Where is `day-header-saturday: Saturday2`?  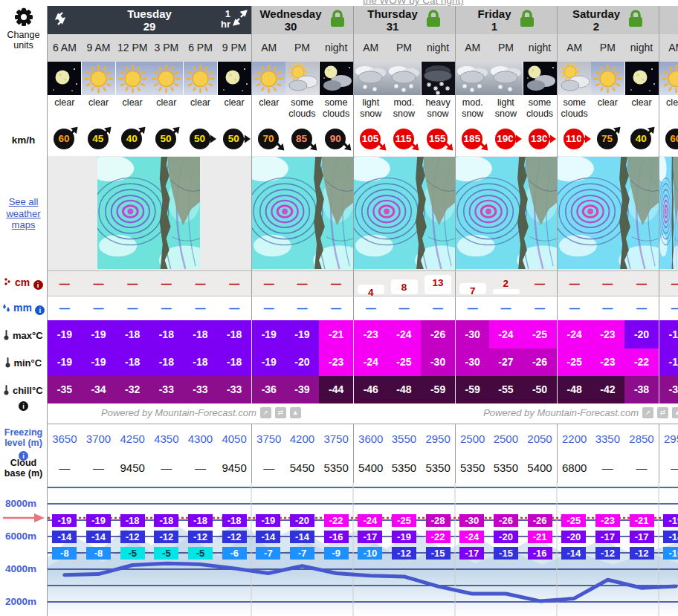 day-header-saturday: Saturday2 is located at coordinates (608, 20).